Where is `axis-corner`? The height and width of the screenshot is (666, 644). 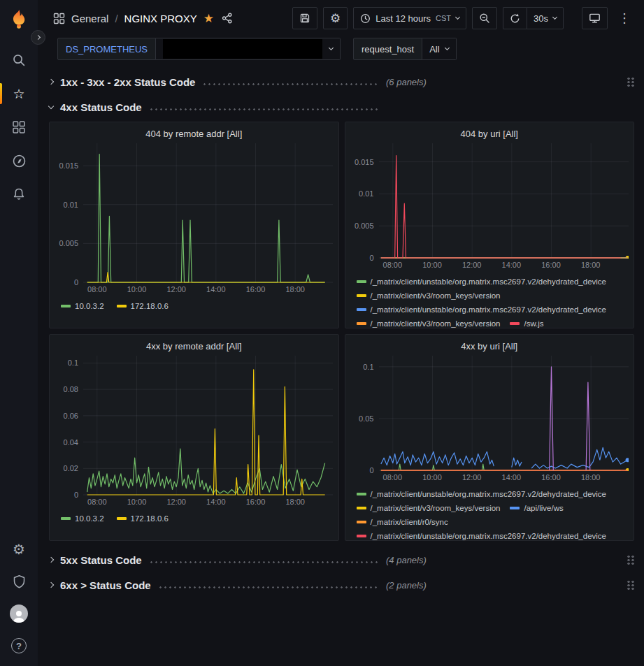 axis-corner is located at coordinates (365, 265).